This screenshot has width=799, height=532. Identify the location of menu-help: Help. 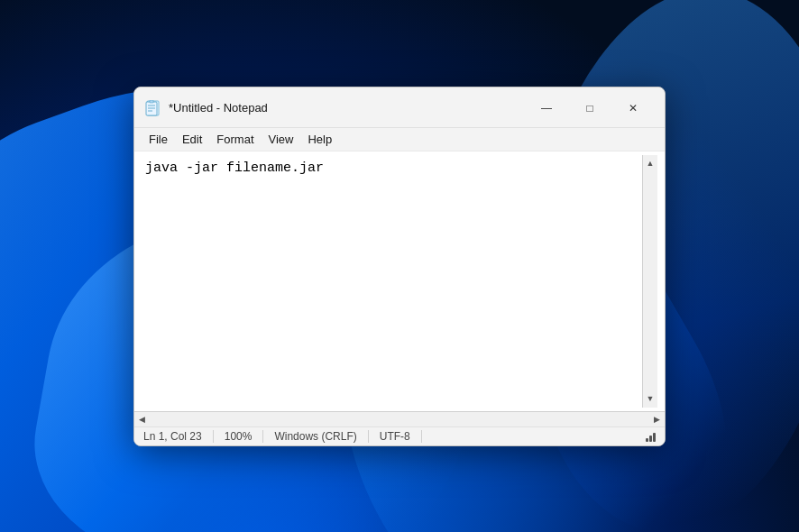
(319, 139).